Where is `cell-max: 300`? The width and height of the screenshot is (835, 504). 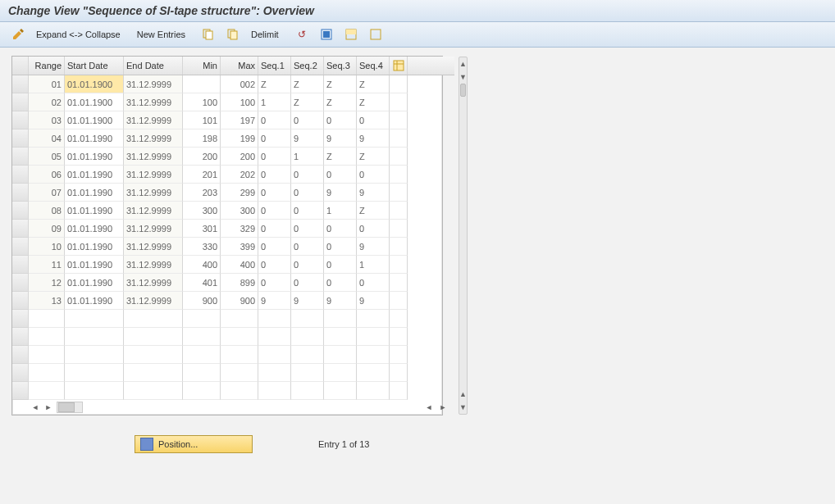 cell-max: 300 is located at coordinates (240, 211).